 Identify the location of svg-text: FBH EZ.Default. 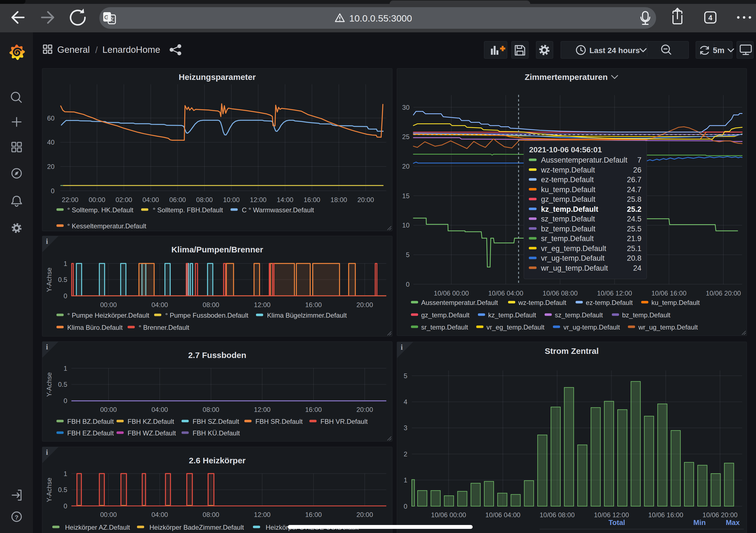
(90, 433).